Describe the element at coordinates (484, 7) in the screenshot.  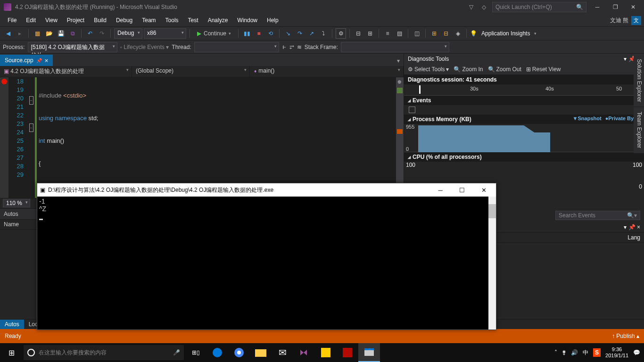
I see `feedback-icon: ◇` at that location.